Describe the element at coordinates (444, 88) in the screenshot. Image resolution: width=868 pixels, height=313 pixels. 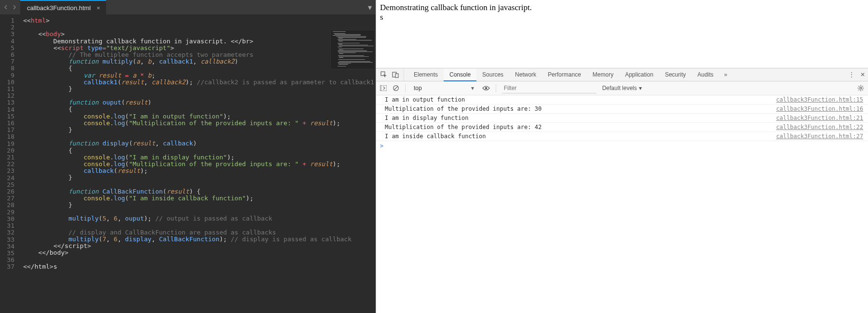
I see `context-selector: top ▾` at that location.